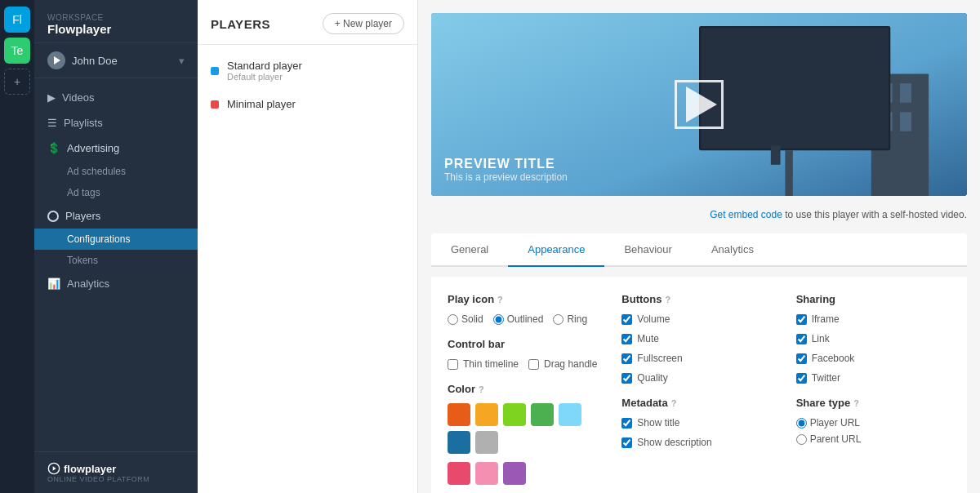  I want to click on checkbox-facebook: Facebook, so click(874, 358).